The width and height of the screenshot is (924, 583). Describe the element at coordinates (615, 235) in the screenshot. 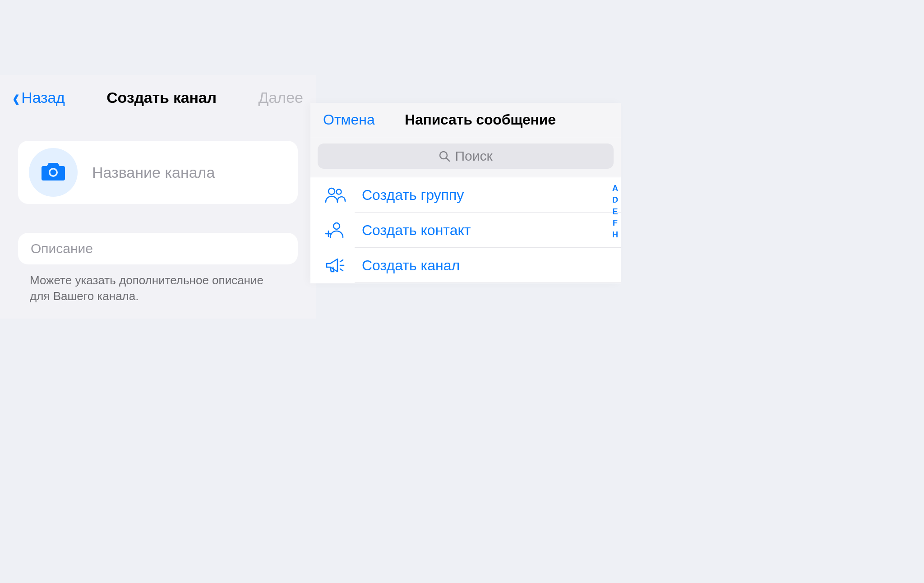

I see `index-letter: H` at that location.